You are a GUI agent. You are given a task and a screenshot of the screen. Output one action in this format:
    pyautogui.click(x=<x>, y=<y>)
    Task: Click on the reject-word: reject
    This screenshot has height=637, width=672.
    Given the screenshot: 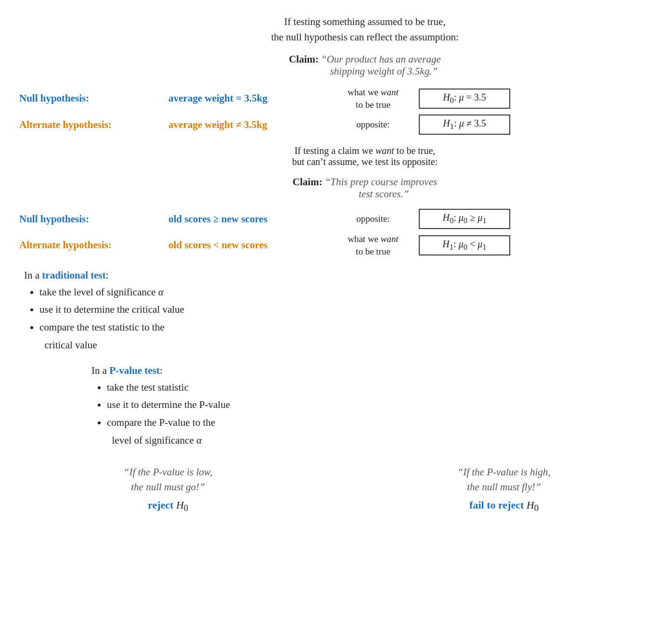 What is the action you would take?
    pyautogui.click(x=161, y=505)
    